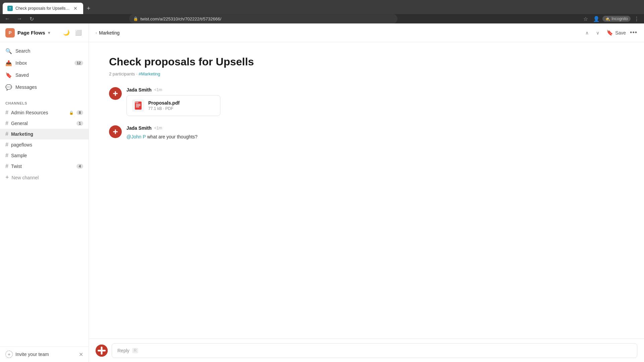 This screenshot has width=644, height=362. What do you see at coordinates (44, 123) in the screenshot?
I see `channel-item-general: # General 1` at bounding box center [44, 123].